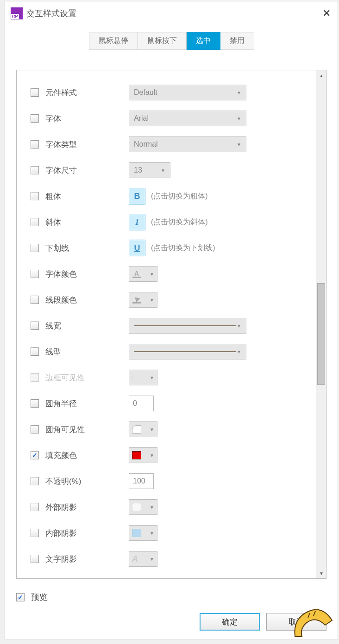 The image size is (339, 644). I want to click on scrollbar: ▲ ▼, so click(321, 324).